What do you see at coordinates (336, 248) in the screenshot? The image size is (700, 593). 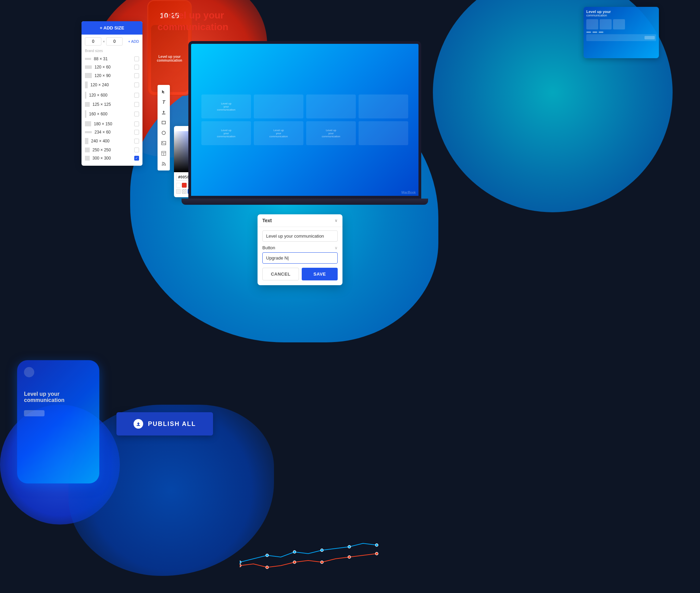 I see `button-section-chevron: ∨` at bounding box center [336, 248].